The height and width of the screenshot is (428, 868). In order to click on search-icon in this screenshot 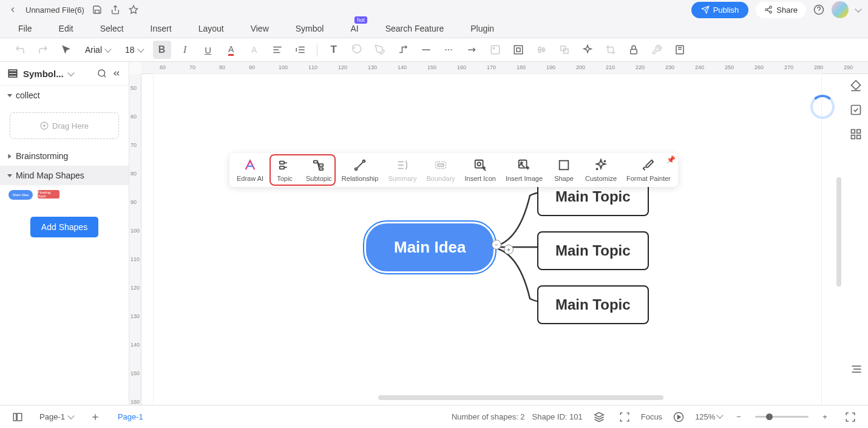, I will do `click(102, 73)`.